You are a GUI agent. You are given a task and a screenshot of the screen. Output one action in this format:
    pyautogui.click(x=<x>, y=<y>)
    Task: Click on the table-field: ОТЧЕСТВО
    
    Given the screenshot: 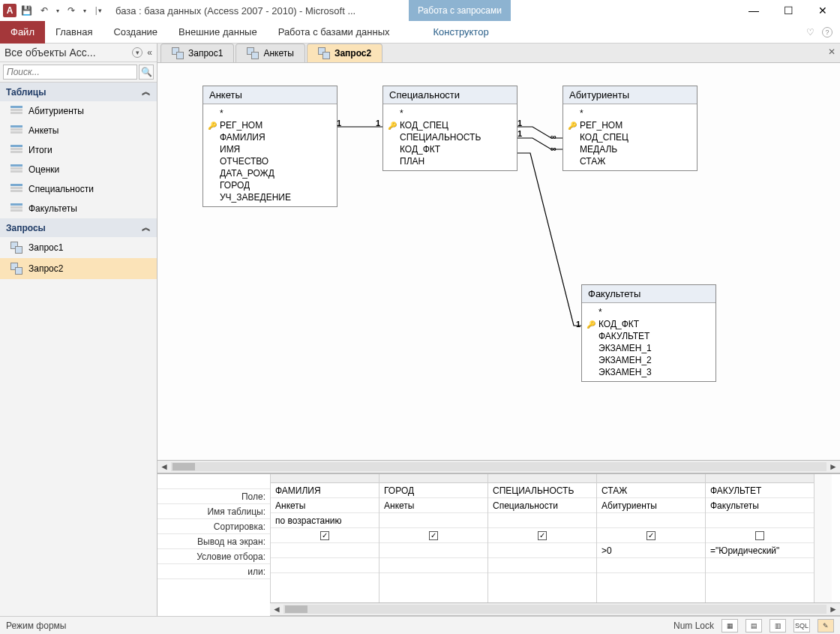 What is the action you would take?
    pyautogui.click(x=270, y=161)
    